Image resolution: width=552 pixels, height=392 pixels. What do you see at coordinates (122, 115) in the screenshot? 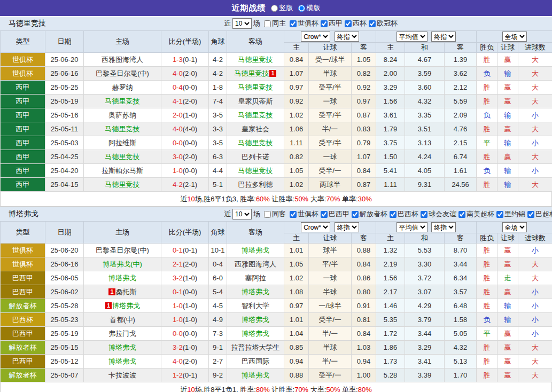
I see `team-name-text: 奥萨苏纳` at bounding box center [122, 115].